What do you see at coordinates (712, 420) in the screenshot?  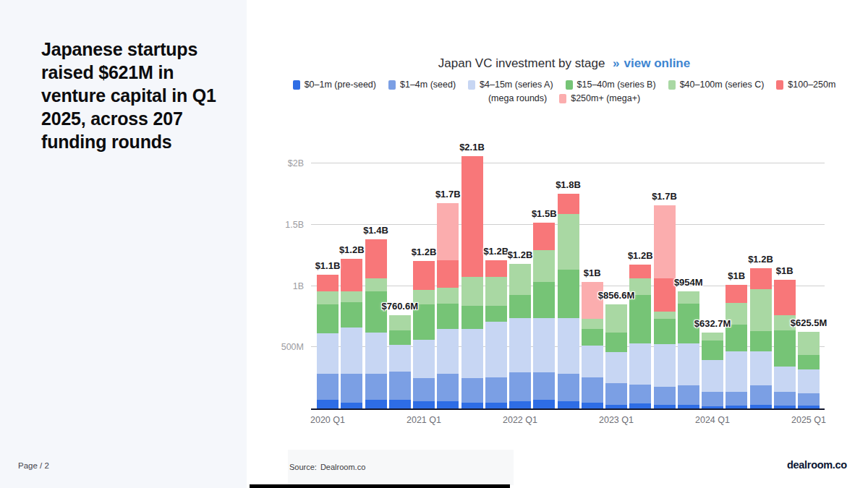 I see `x-tick-label: 2024 Q1` at bounding box center [712, 420].